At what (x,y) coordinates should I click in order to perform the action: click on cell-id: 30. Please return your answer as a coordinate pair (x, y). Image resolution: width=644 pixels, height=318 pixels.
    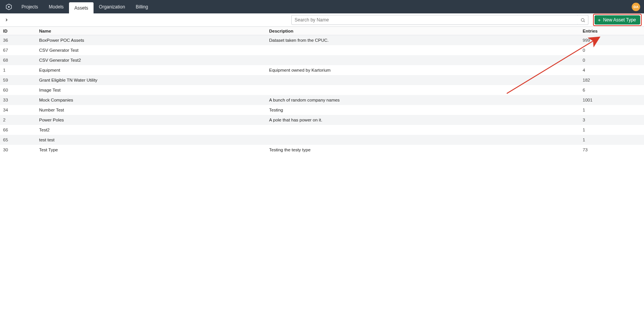
    Looking at the image, I should click on (20, 150).